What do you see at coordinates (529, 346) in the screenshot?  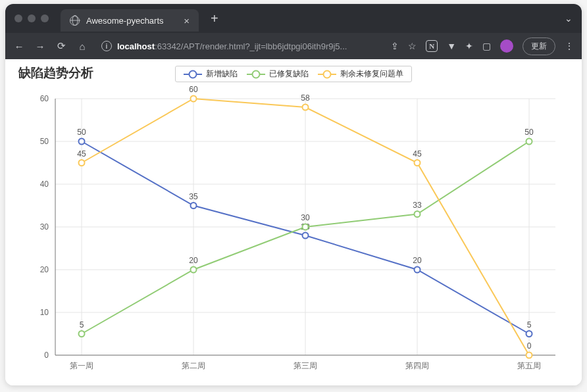 I see `data-label: 0` at bounding box center [529, 346].